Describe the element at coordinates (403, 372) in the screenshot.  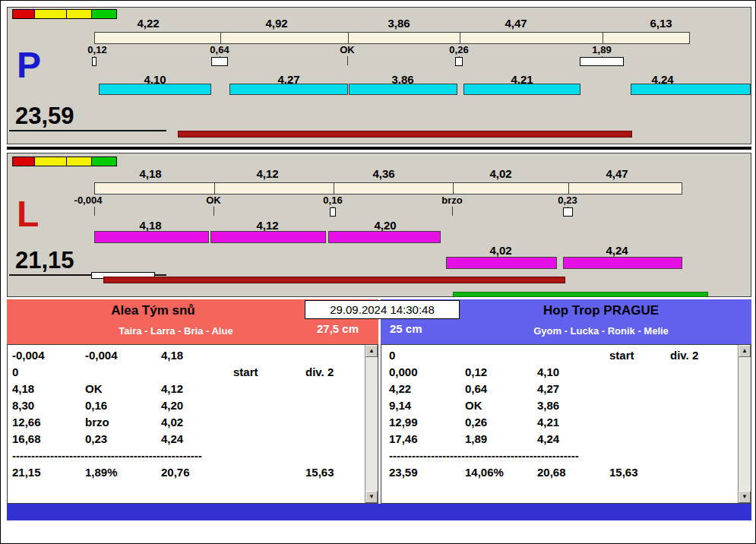
I see `table-cell: 0,000` at that location.